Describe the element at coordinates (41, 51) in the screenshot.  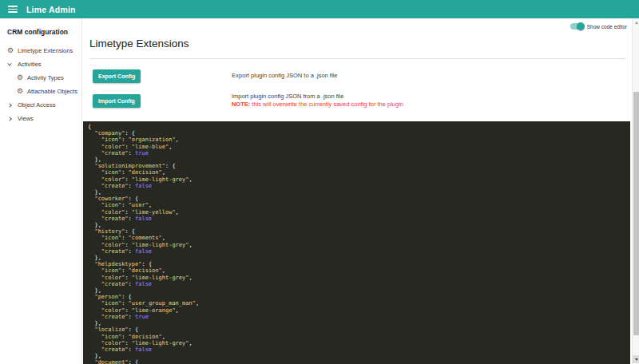
I see `sidebar-item-limetype-extensions: ⚙Limetype Extensions` at that location.